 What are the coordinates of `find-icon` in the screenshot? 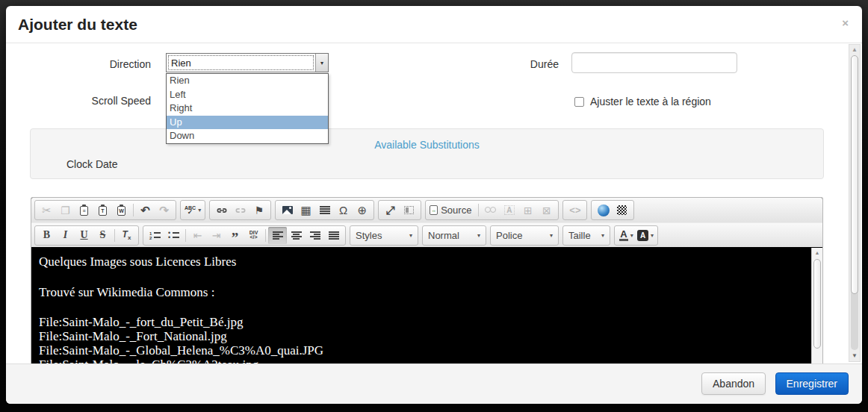 It's located at (490, 210).